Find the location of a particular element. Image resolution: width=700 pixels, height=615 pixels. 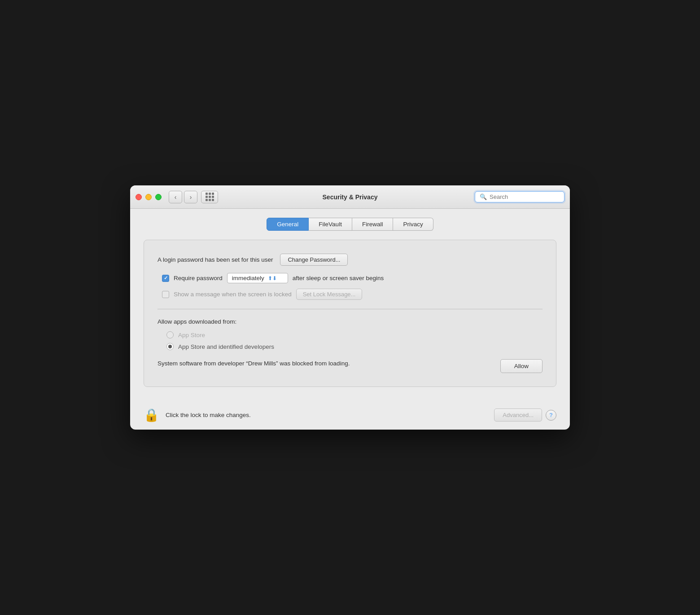

app-store-identified-label: App Store and identified developers is located at coordinates (226, 347).